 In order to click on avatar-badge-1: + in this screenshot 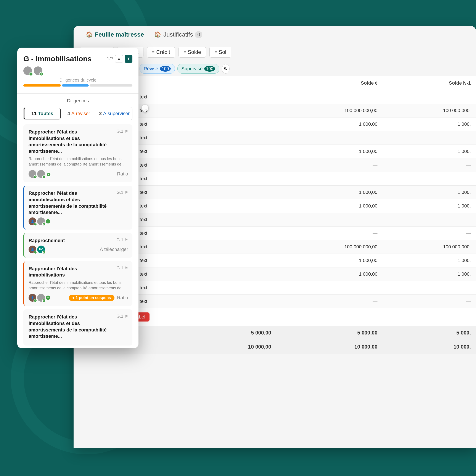, I will do `click(31, 74)`.